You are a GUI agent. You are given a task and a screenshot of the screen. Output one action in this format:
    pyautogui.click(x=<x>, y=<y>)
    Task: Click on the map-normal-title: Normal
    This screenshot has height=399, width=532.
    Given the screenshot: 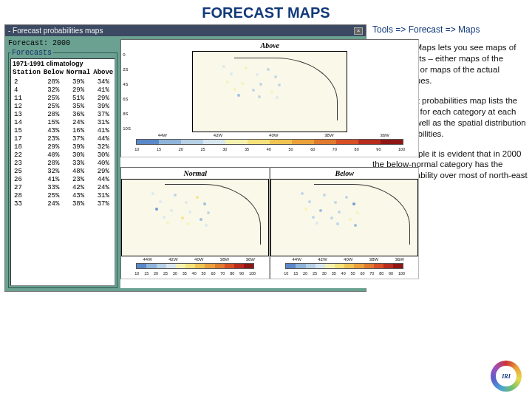 What is the action you would take?
    pyautogui.click(x=195, y=173)
    